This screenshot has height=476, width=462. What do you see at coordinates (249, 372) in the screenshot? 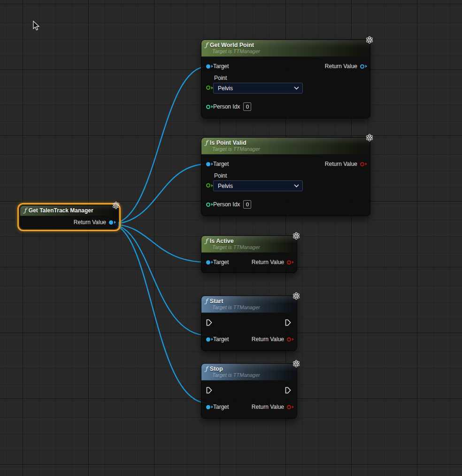
I see `node-header: ƒ Stop Target is TTManager` at bounding box center [249, 372].